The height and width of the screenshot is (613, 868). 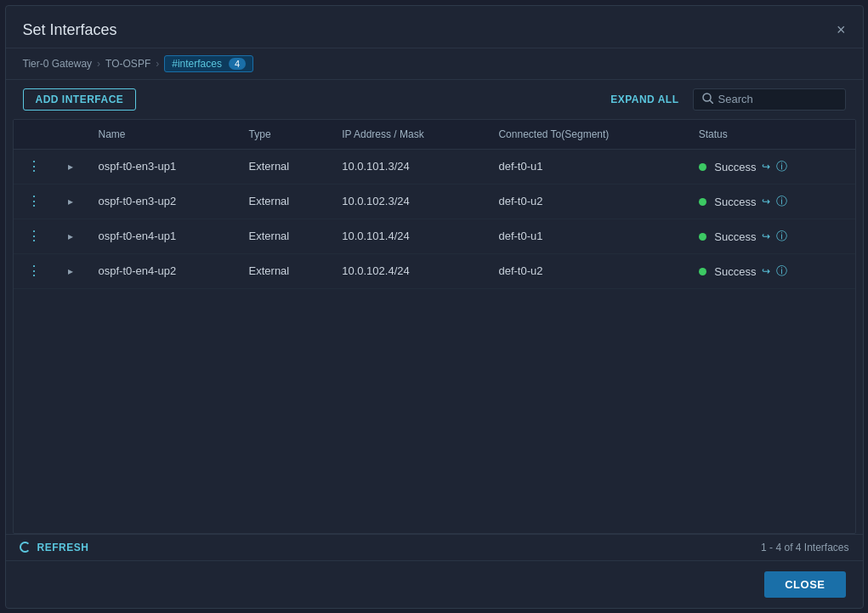 What do you see at coordinates (410, 201) in the screenshot?
I see `row-ip-mask: 10.0.102.3/24` at bounding box center [410, 201].